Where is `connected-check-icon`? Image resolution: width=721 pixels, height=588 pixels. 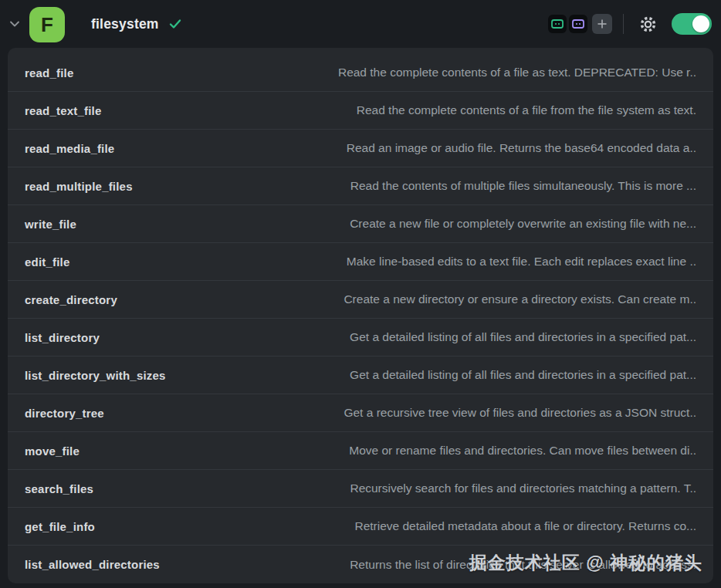
connected-check-icon is located at coordinates (175, 24).